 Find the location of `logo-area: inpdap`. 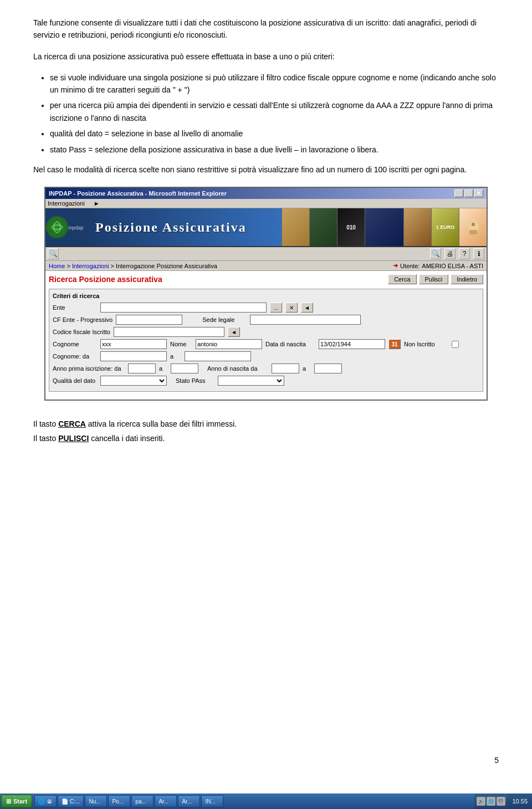

logo-area: inpdap is located at coordinates (65, 227).